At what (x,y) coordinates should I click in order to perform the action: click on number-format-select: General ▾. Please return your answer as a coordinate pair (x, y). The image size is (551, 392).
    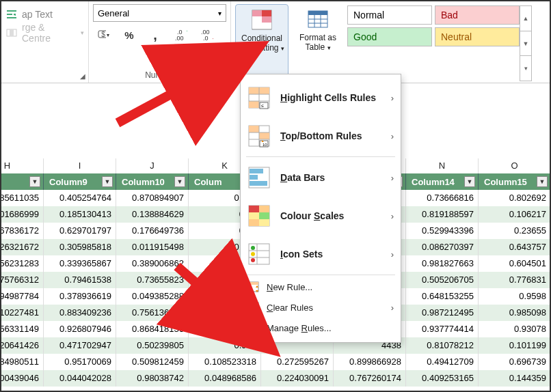
    Looking at the image, I should click on (160, 13).